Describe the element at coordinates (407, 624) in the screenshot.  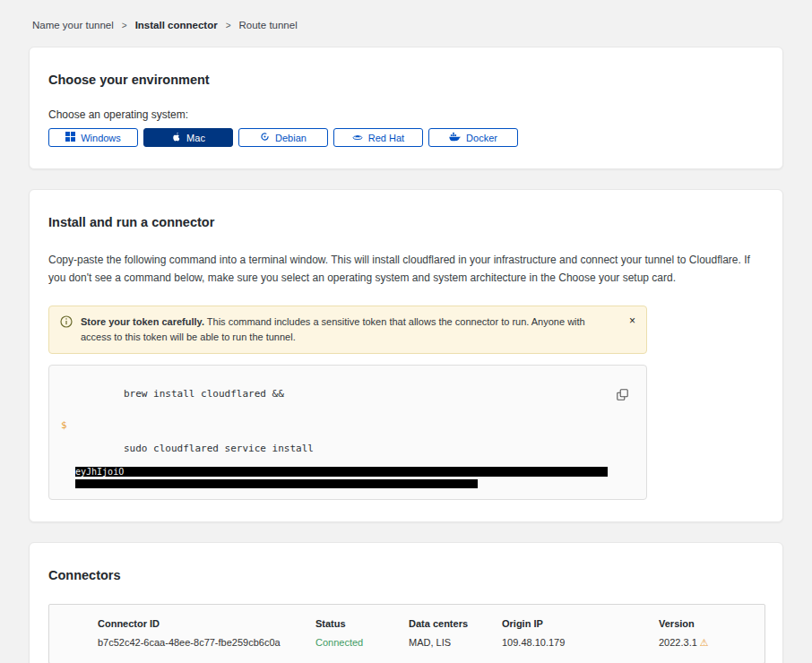
I see `table-header-row: Connector ID Status Data centers Origin …` at that location.